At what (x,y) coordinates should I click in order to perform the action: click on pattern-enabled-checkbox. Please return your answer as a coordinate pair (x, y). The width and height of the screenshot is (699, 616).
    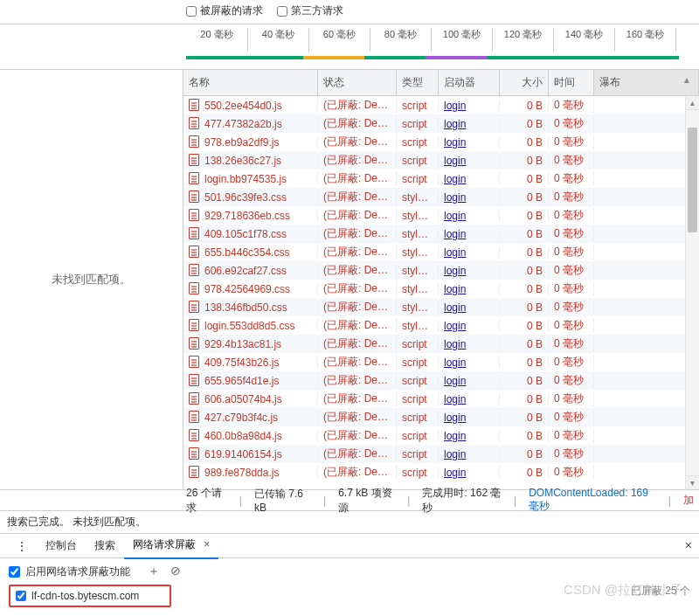
    Looking at the image, I should click on (21, 596).